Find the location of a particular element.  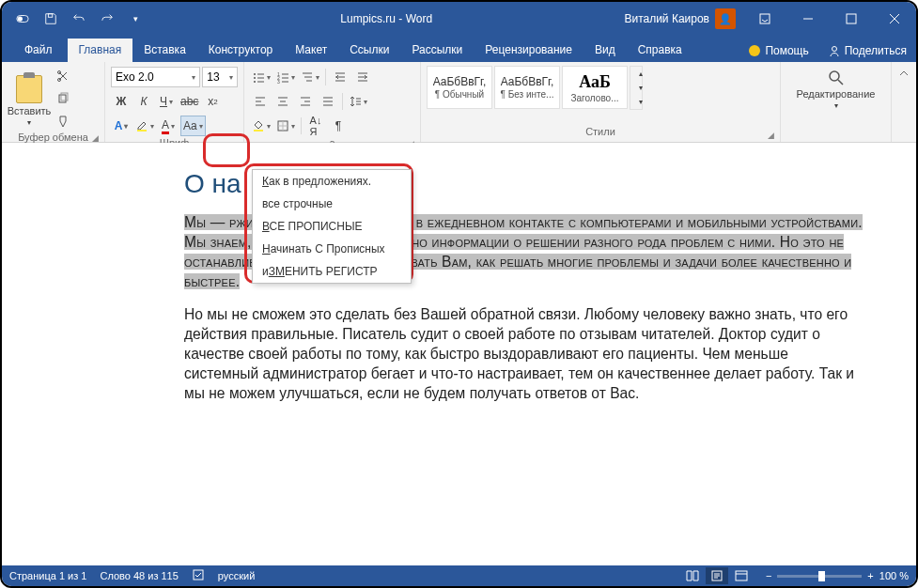

tab-references: Ссылки is located at coordinates (369, 51).